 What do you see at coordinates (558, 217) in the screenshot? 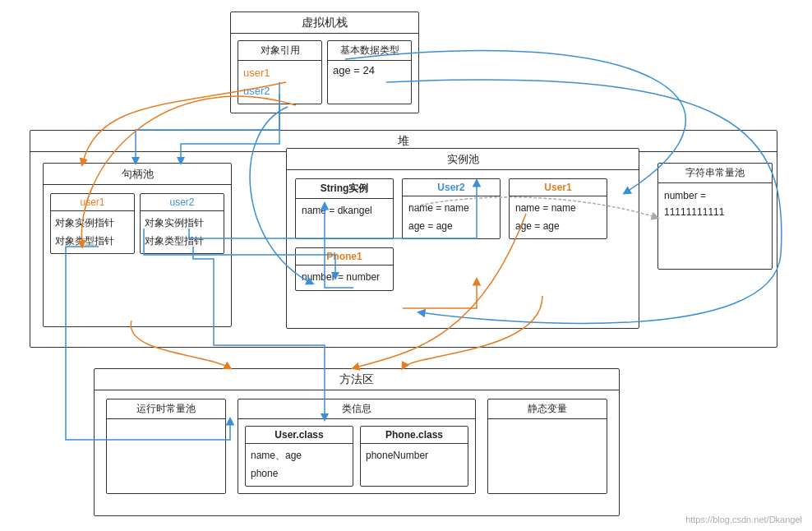
I see `user1-inst-body: name = name age = age` at bounding box center [558, 217].